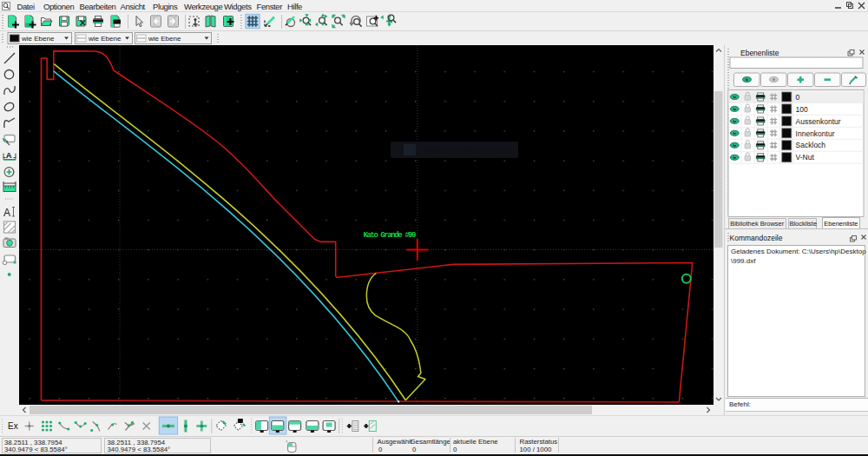  Describe the element at coordinates (469, 150) in the screenshot. I see `svg-text: Relatives Nullpunkt gesetzt` at that location.